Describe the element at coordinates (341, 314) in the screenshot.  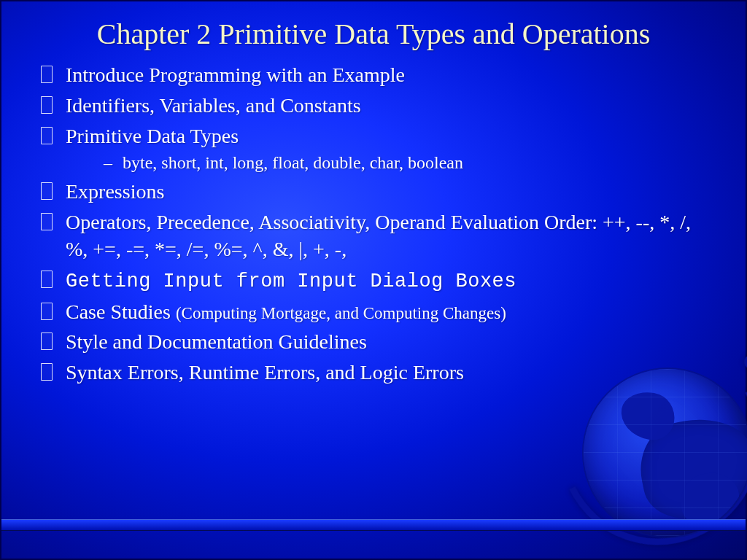
I see `bullet-text-paren: (Computing Mortgage, and Computing Chang…` at that location.